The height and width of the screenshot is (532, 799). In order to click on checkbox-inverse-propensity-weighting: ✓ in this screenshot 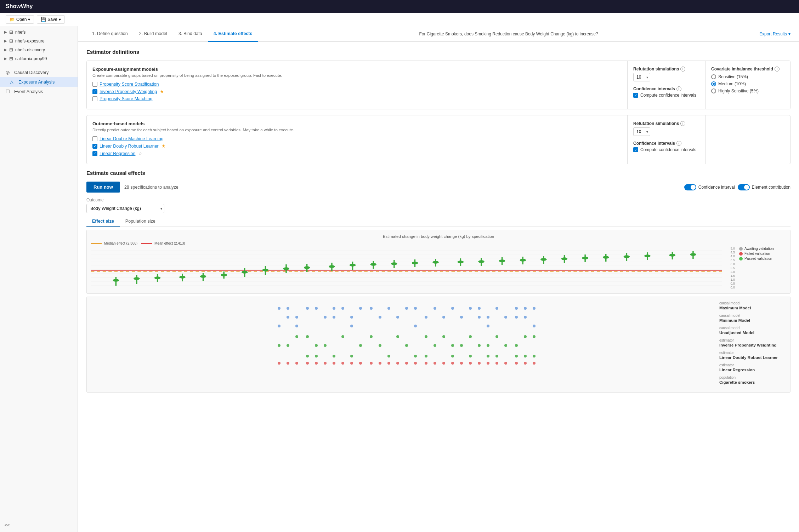, I will do `click(95, 92)`.